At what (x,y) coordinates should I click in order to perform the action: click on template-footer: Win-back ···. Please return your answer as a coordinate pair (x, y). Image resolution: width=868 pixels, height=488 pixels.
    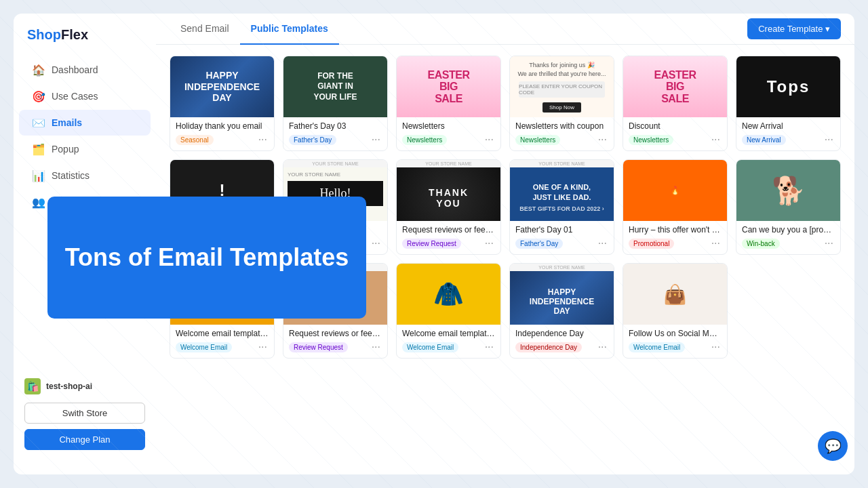
    Looking at the image, I should click on (788, 243).